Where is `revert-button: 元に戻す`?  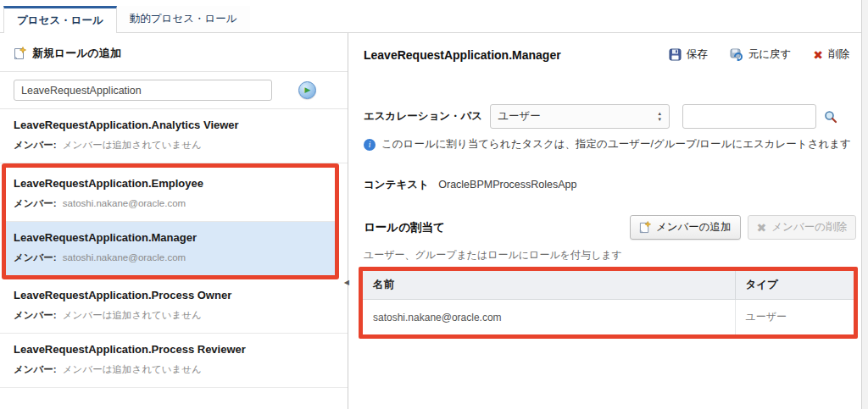
revert-button: 元に戻す is located at coordinates (761, 54).